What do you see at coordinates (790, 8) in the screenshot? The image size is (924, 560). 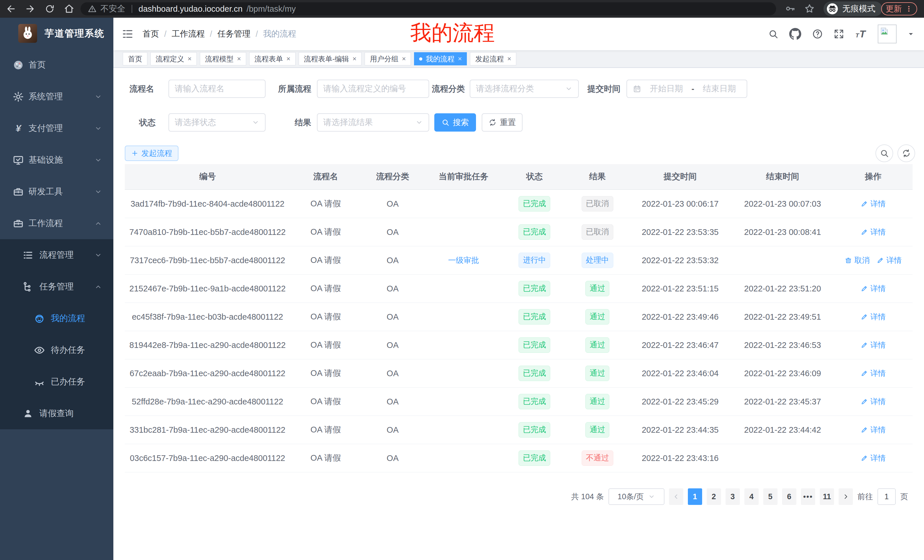 I see `password-key-icon` at bounding box center [790, 8].